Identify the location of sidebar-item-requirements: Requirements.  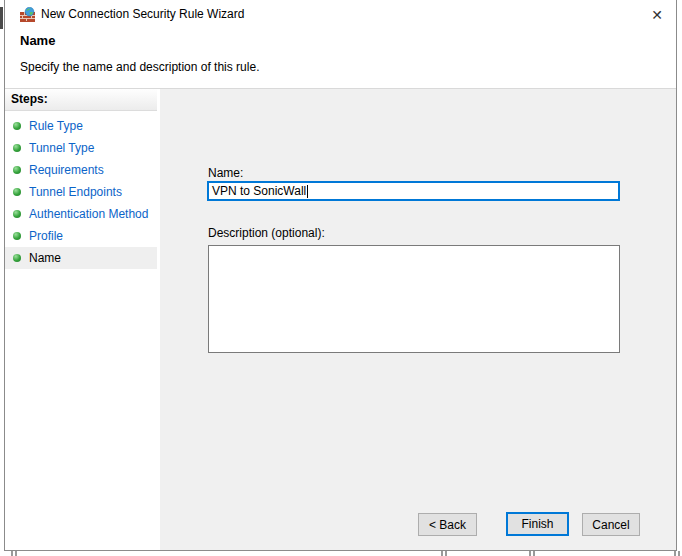
(81, 170).